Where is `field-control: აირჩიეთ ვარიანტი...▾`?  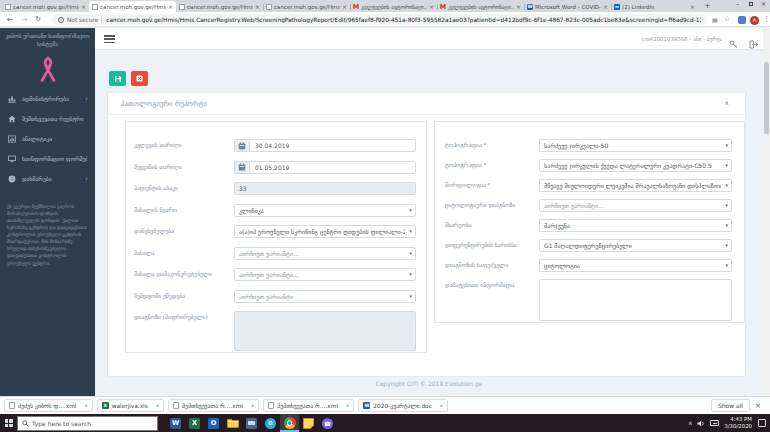 field-control: აირჩიეთ ვარიანტი...▾ is located at coordinates (325, 254).